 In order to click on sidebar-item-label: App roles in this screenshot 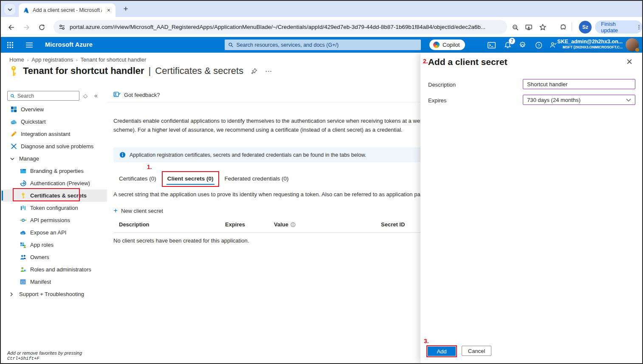, I will do `click(42, 245)`.